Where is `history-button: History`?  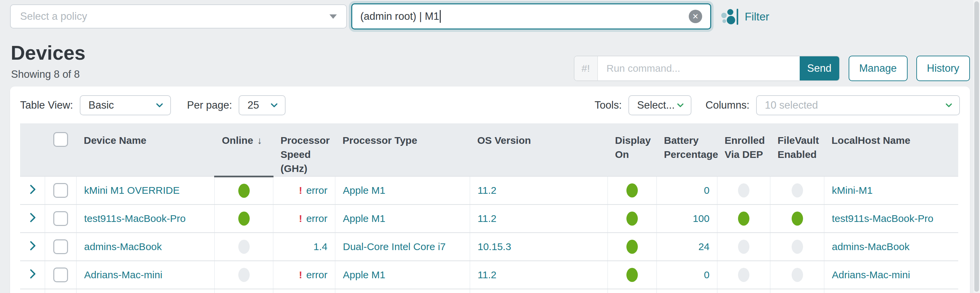
history-button: History is located at coordinates (943, 68).